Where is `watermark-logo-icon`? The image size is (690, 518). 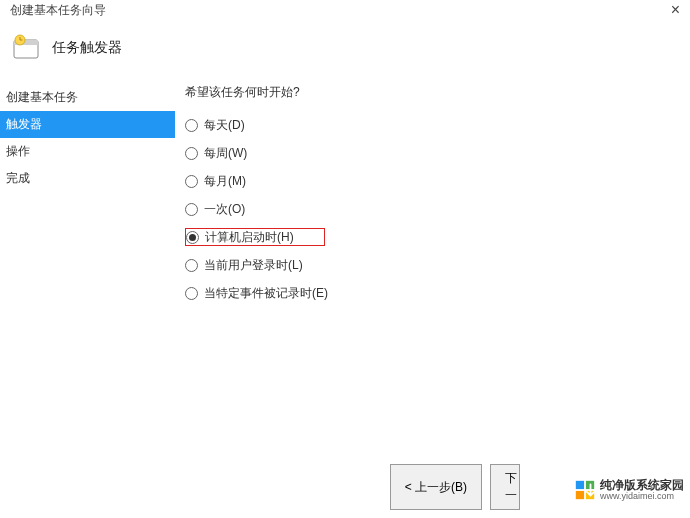 watermark-logo-icon is located at coordinates (585, 490).